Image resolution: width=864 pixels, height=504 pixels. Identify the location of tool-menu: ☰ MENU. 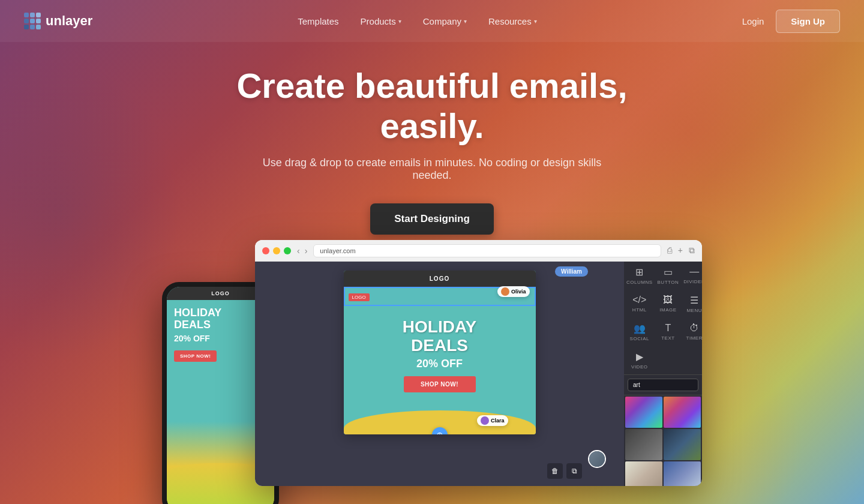
(691, 304).